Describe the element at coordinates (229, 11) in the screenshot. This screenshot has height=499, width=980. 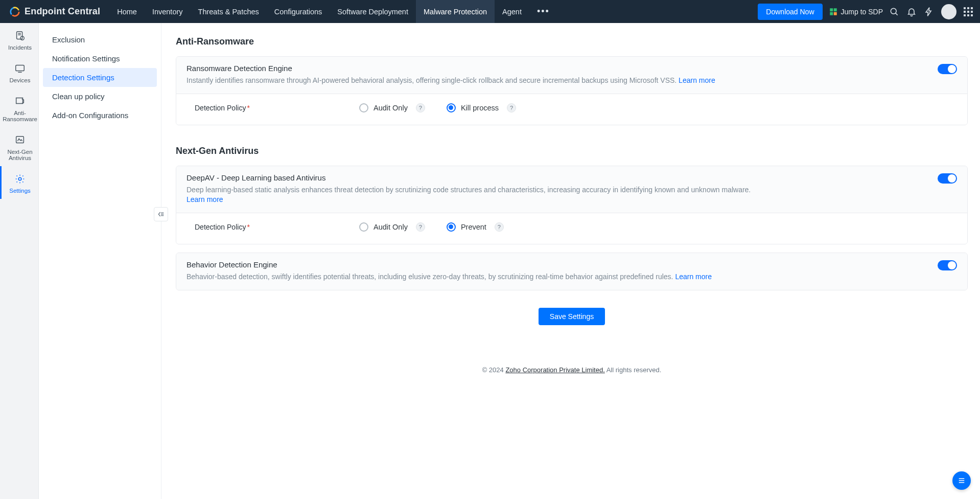
I see `nav-threats-patches: Threats & Patches` at that location.